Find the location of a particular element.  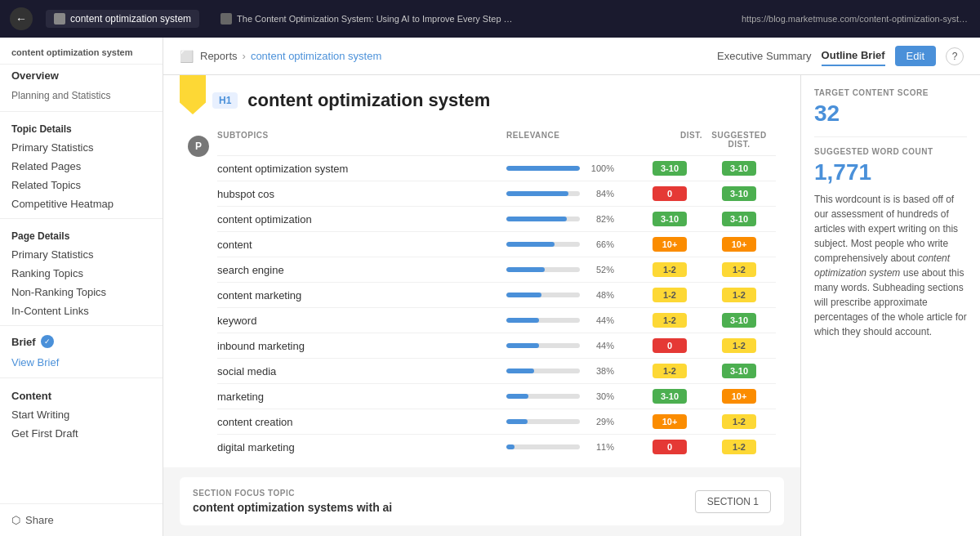

dist-cell: 3-10 is located at coordinates (670, 396).